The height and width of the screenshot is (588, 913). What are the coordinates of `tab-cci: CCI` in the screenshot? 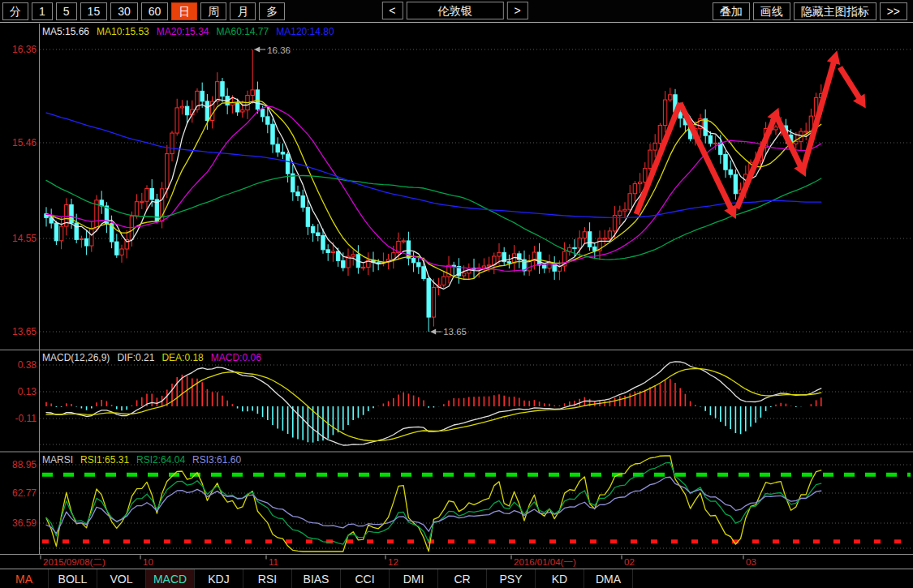 It's located at (365, 579).